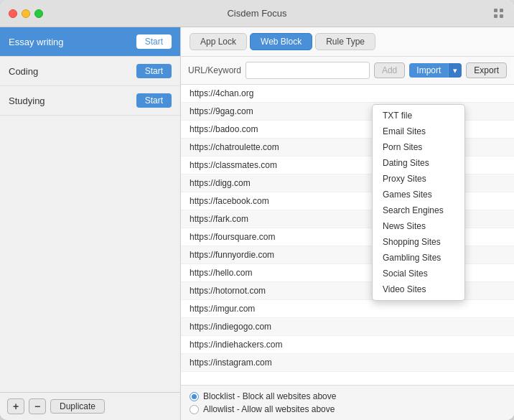 The height and width of the screenshot is (420, 514). What do you see at coordinates (194, 409) in the screenshot?
I see `allowlist-radio` at bounding box center [194, 409].